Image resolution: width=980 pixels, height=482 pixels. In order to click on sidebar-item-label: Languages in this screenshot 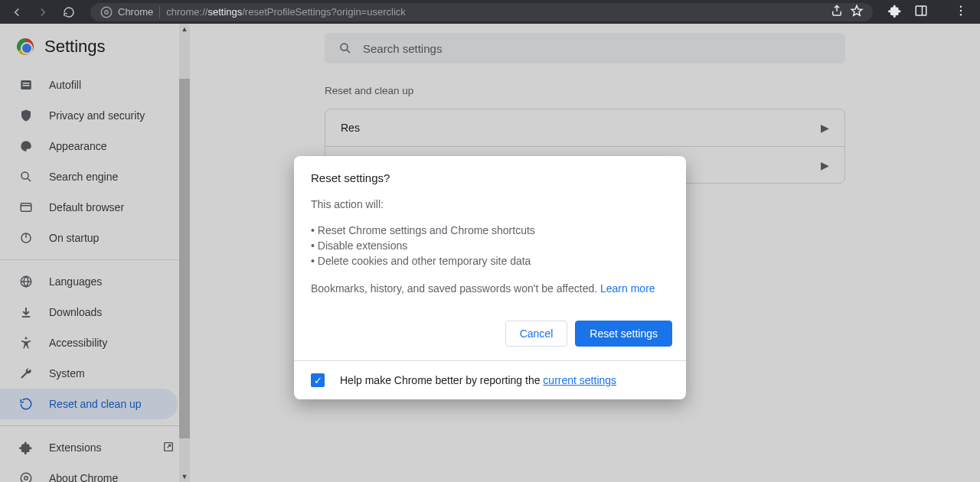, I will do `click(75, 282)`.